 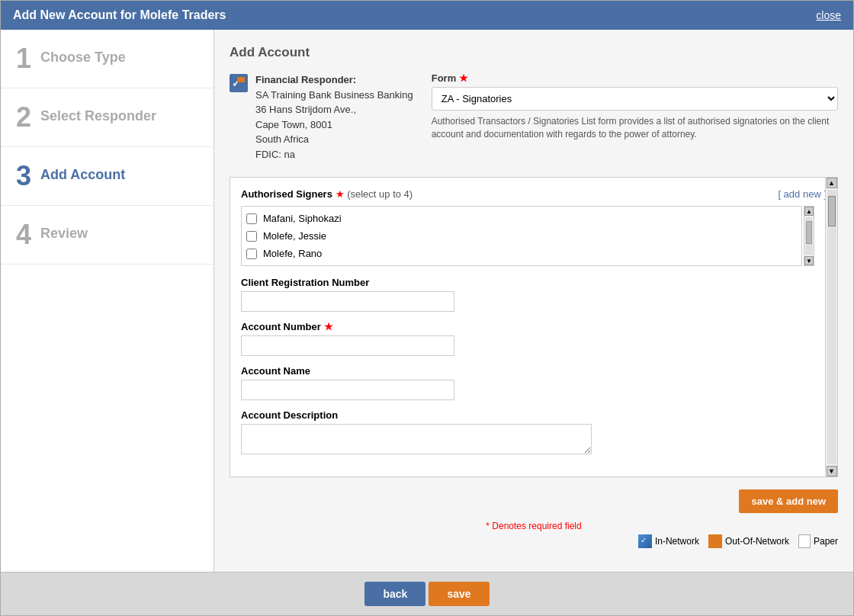 I want to click on form-scroll-down: ▼, so click(x=832, y=471).